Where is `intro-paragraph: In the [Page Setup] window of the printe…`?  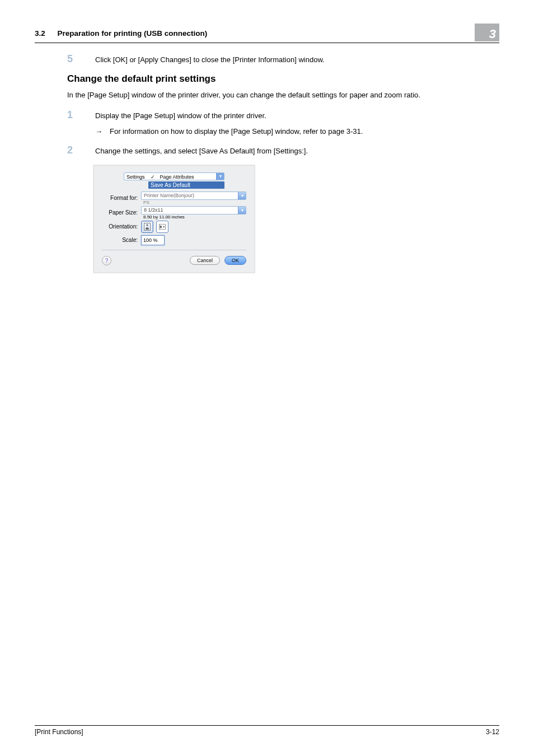 intro-paragraph: In the [Page Setup] window of the printe… is located at coordinates (283, 95).